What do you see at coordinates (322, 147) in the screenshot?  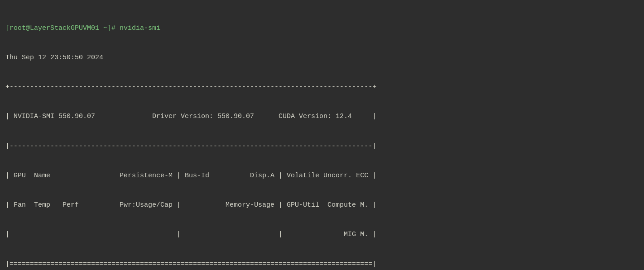 I see `output-line-2: |---------------------------------------…` at bounding box center [322, 147].